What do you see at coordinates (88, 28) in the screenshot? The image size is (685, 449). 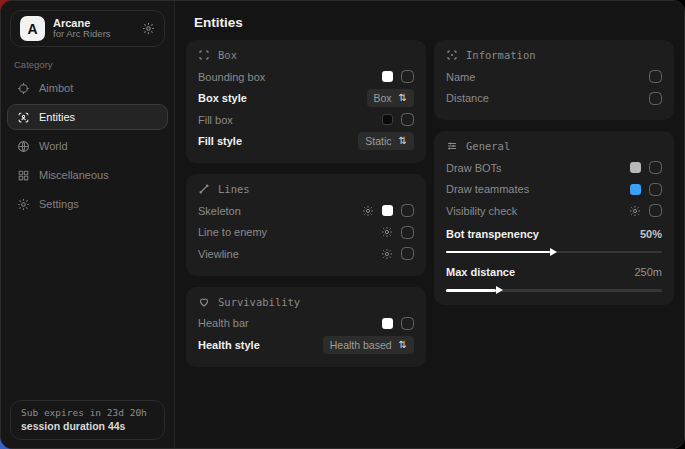 I see `brand-card: A Arcane for Arc Riders` at bounding box center [88, 28].